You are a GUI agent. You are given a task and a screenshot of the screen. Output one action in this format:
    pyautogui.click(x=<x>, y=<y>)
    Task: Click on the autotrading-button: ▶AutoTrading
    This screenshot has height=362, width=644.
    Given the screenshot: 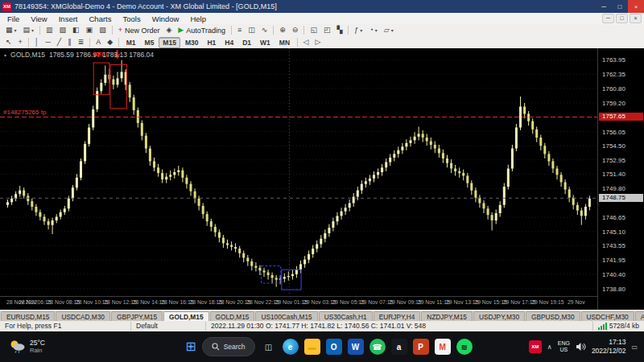 What is the action you would take?
    pyautogui.click(x=202, y=31)
    